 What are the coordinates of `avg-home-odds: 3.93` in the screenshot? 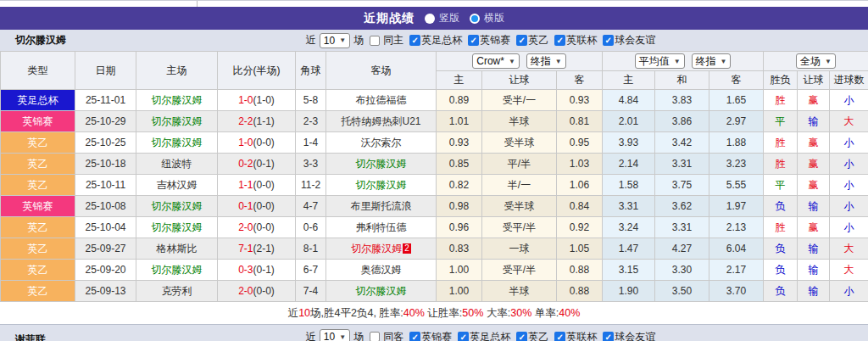 It's located at (629, 143).